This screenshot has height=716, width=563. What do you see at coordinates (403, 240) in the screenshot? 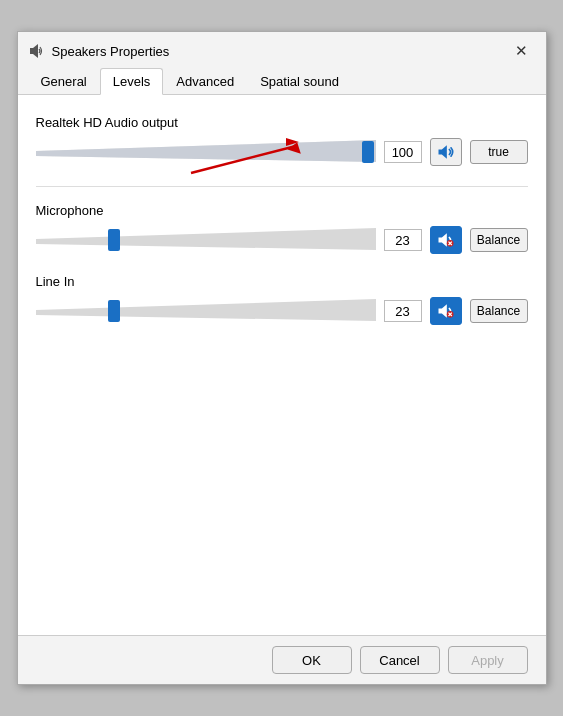
I see `microphone-value: 23` at bounding box center [403, 240].